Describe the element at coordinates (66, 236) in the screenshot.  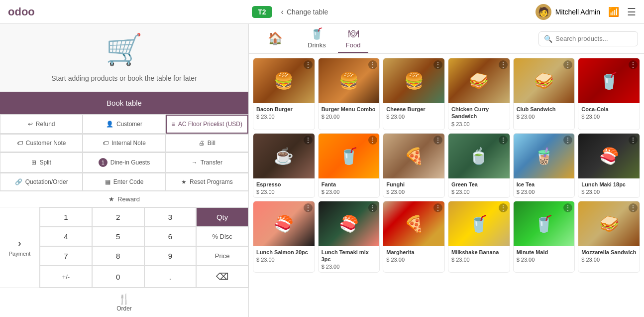
I see `num-4-button: 4` at that location.